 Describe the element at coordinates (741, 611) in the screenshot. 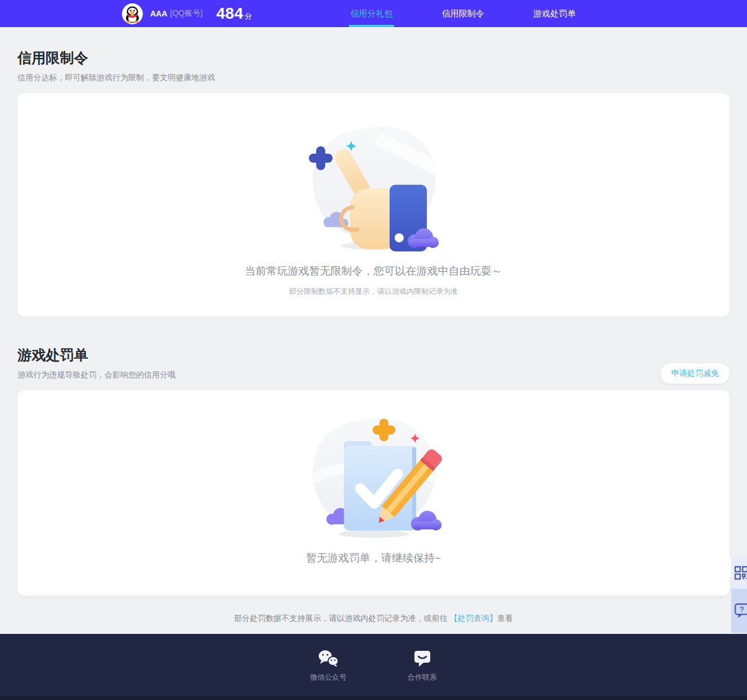

I see `help-chat-icon: ?` at that location.